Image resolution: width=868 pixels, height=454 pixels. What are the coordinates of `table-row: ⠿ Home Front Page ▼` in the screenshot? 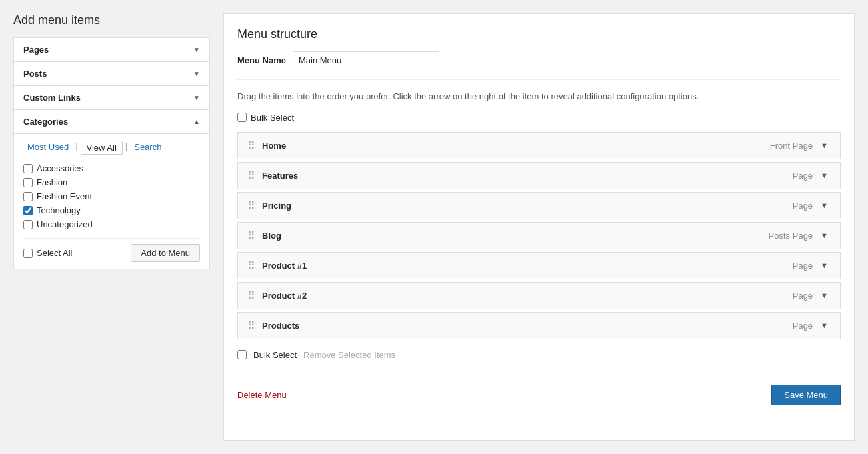 It's located at (539, 145).